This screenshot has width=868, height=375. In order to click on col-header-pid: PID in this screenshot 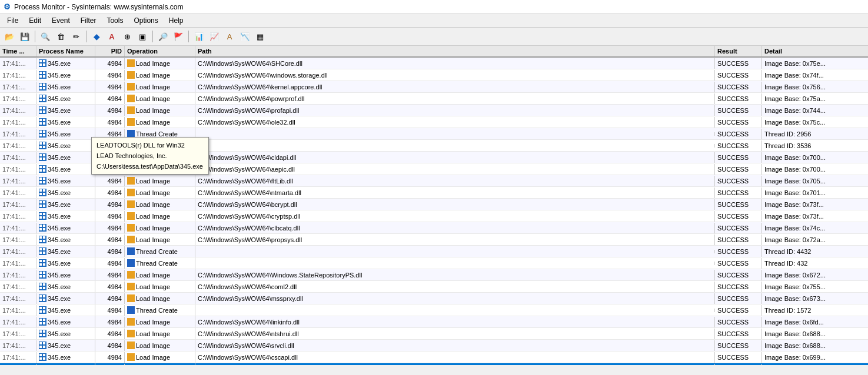, I will do `click(110, 51)`.